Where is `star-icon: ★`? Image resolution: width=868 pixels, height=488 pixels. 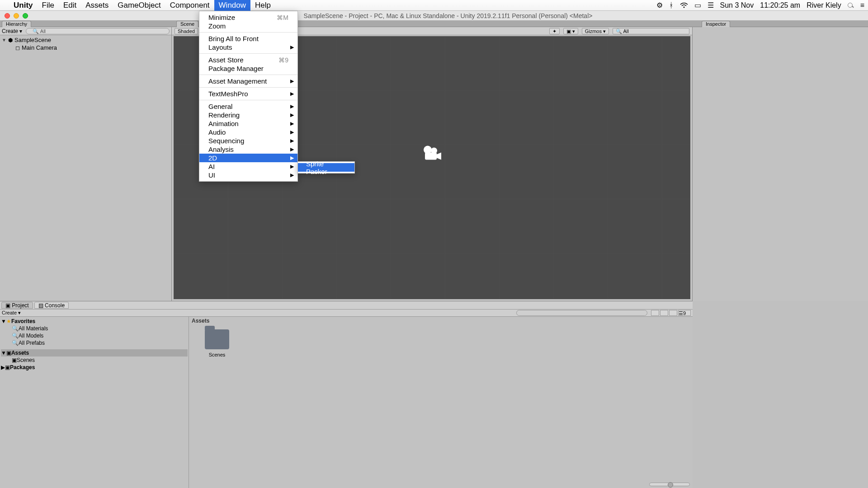 star-icon: ★ is located at coordinates (9, 321).